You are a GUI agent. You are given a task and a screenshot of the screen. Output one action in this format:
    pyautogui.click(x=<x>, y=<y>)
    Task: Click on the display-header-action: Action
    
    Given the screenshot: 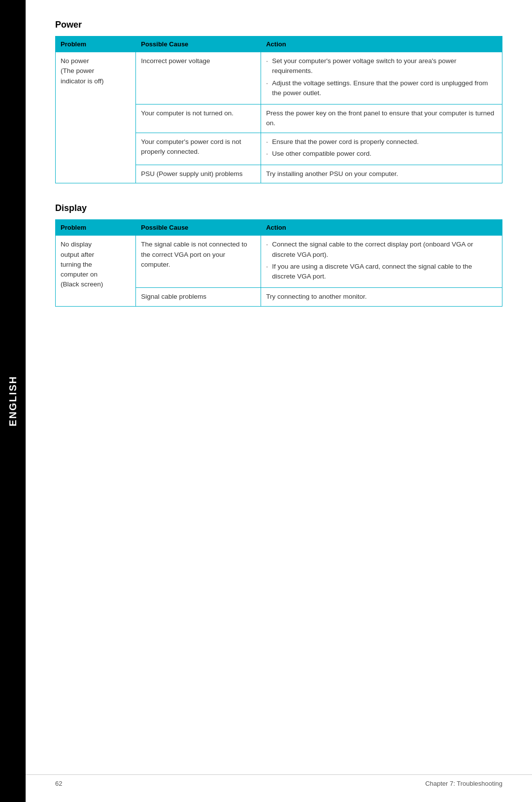 What is the action you would take?
    pyautogui.click(x=382, y=228)
    